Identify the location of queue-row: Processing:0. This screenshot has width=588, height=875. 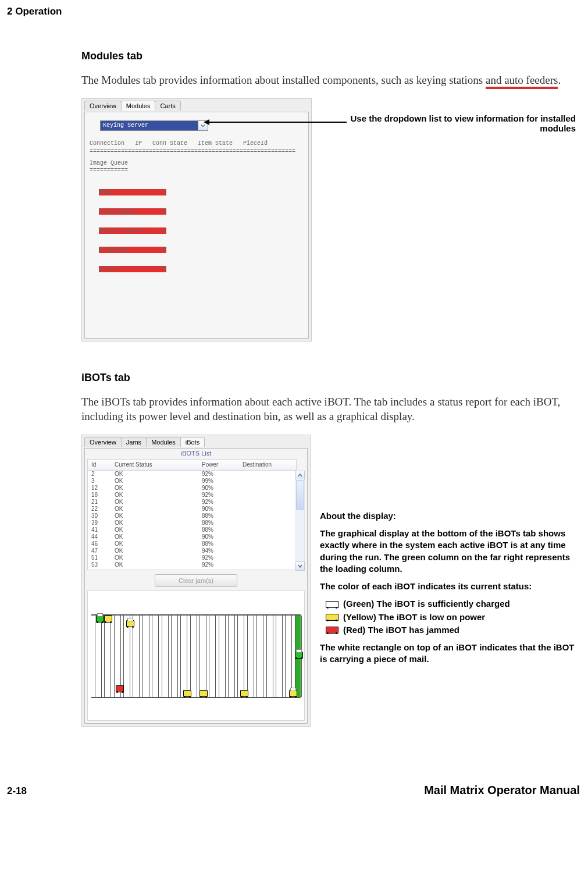
(133, 212).